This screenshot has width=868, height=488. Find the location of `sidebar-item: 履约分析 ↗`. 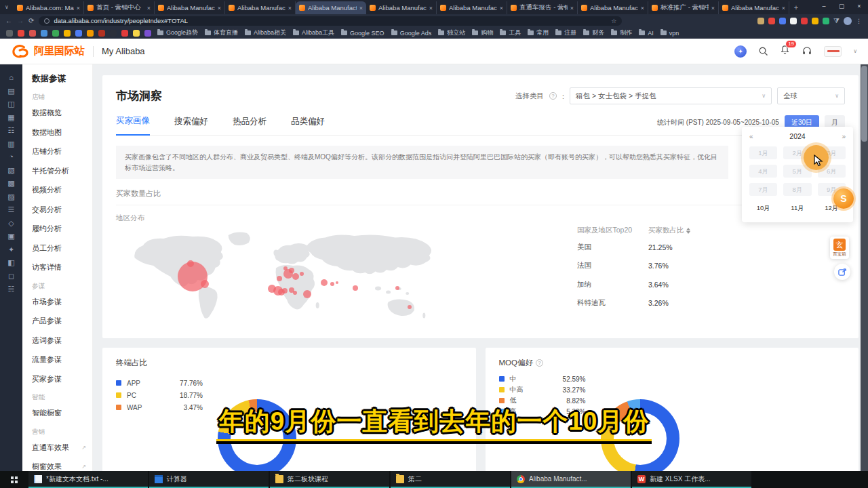

sidebar-item: 履约分析 ↗ is located at coordinates (62, 229).